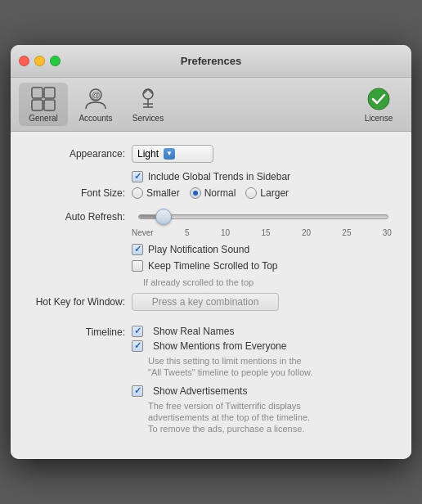  What do you see at coordinates (200, 391) in the screenshot?
I see `show-ads-label: Show Advertisements` at bounding box center [200, 391].